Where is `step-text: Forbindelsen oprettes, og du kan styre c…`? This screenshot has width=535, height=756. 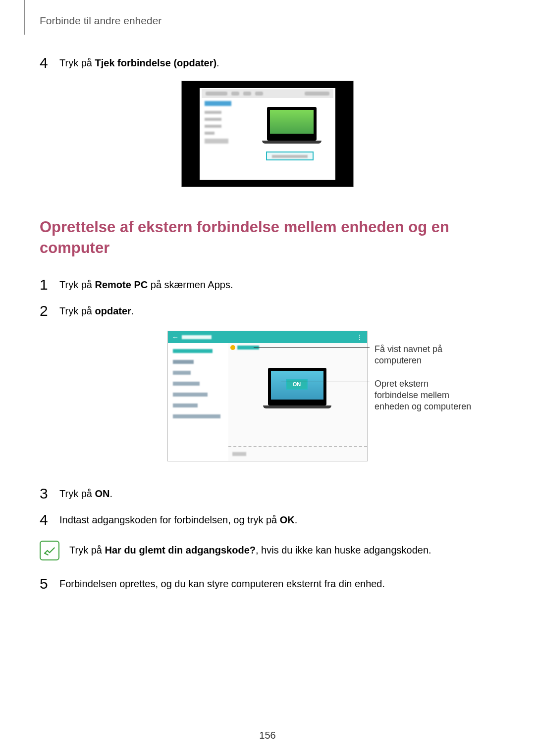
step-text: Forbindelsen oprettes, og du kan styre c… is located at coordinates (277, 584).